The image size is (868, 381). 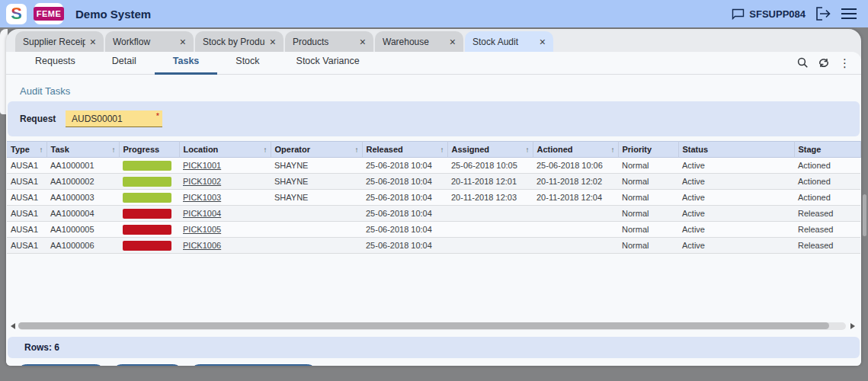 What do you see at coordinates (509, 41) in the screenshot?
I see `tab-stock-audit: Stock Audit×` at bounding box center [509, 41].